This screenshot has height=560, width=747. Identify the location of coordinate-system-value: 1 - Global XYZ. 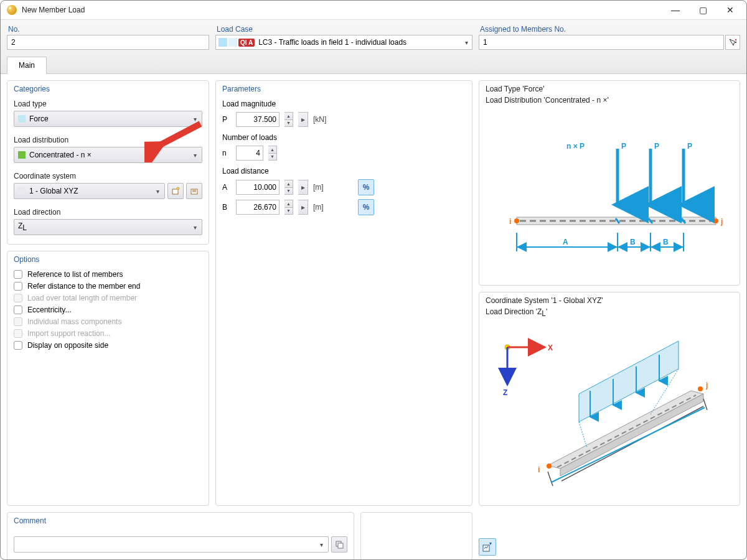
(54, 191).